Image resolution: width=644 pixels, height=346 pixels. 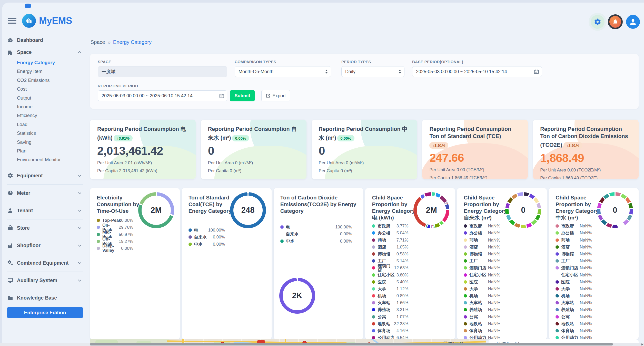 What do you see at coordinates (47, 21) in the screenshot?
I see `brand: MyEMS` at bounding box center [47, 21].